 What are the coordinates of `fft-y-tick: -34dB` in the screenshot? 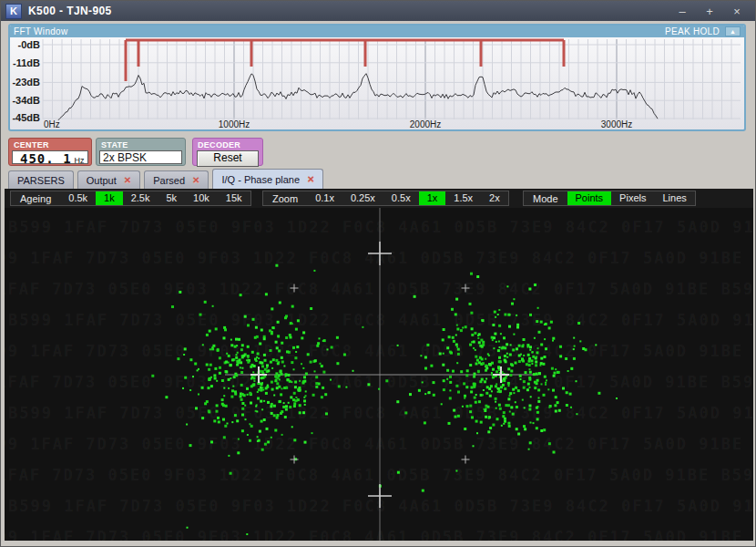 It's located at (26, 100).